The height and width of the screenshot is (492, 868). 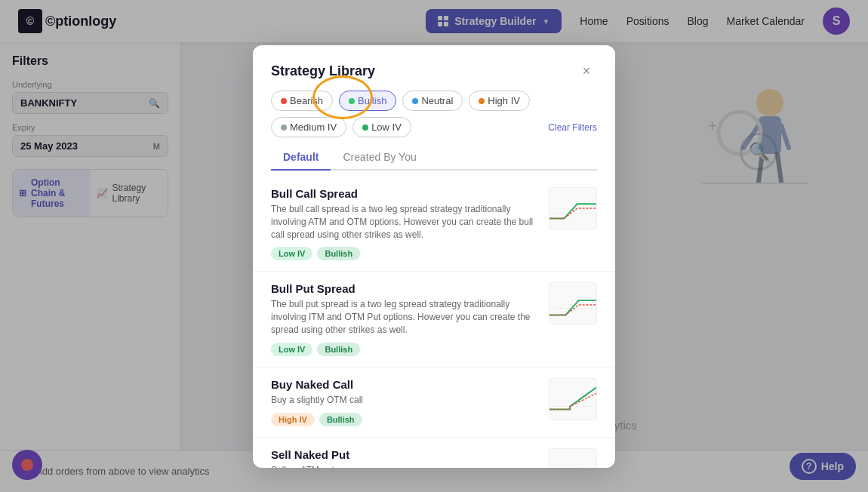 What do you see at coordinates (482, 101) in the screenshot?
I see `high-iv-dot` at bounding box center [482, 101].